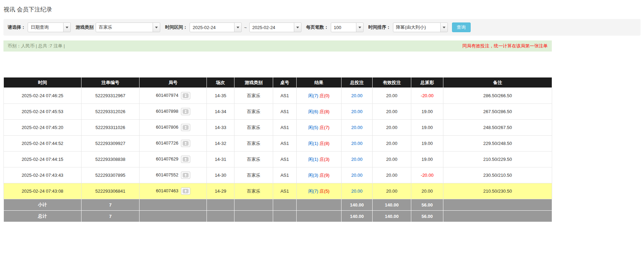 The width and height of the screenshot is (644, 266). I want to click on cell-bet-id: 522293312026, so click(110, 112).